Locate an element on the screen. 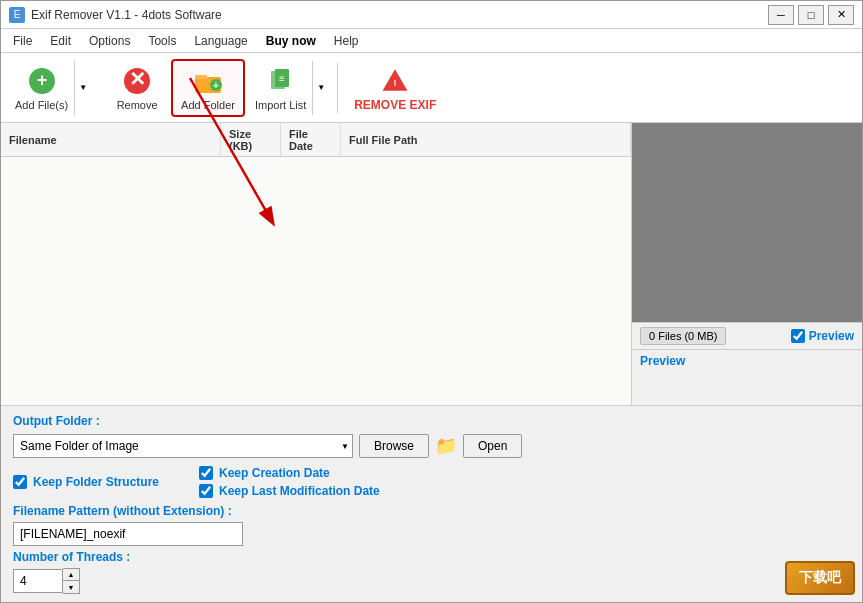  preview-info: 0 Files (0 MB) Preview is located at coordinates (747, 336).